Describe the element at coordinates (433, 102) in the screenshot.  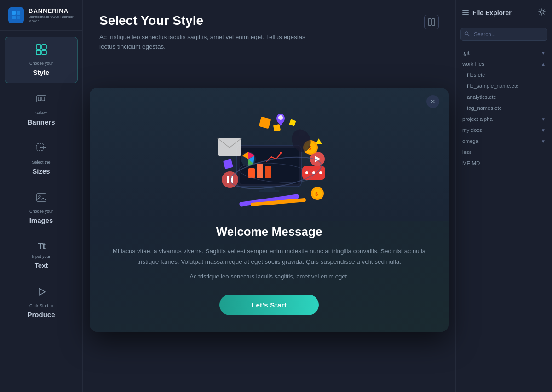
I see `close-icon: ✕` at that location.